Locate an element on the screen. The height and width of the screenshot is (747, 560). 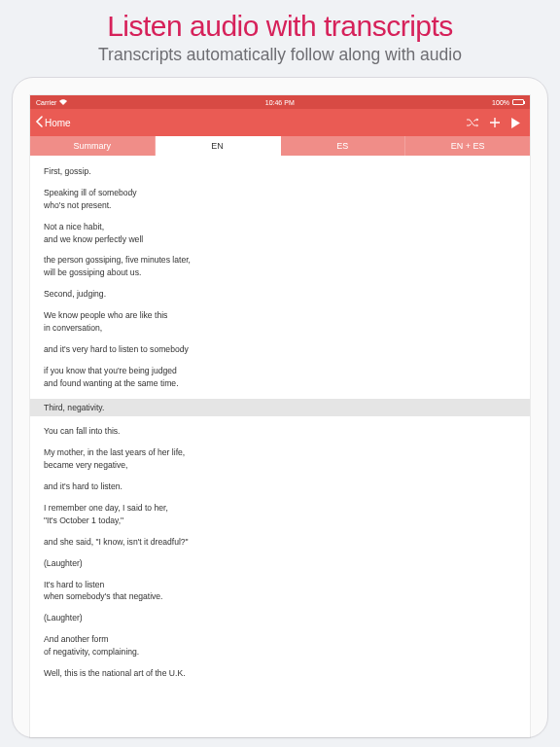
transcript-paragraph: and she said, "I know, isn't it dreadful… is located at coordinates (280, 543).